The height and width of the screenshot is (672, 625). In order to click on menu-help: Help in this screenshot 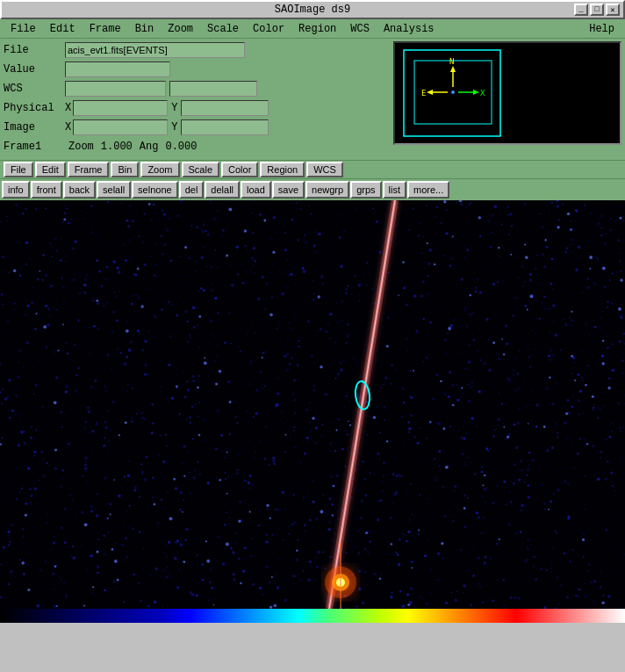, I will do `click(602, 29)`.